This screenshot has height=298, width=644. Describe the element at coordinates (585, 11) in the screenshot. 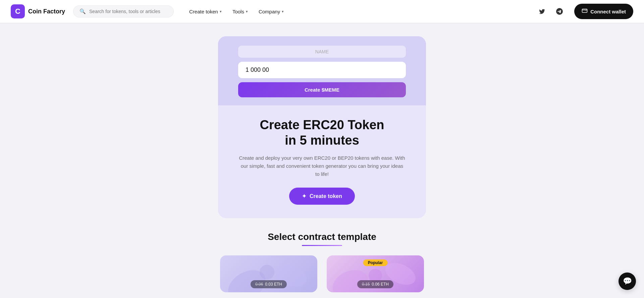

I see `wallet-icon` at that location.